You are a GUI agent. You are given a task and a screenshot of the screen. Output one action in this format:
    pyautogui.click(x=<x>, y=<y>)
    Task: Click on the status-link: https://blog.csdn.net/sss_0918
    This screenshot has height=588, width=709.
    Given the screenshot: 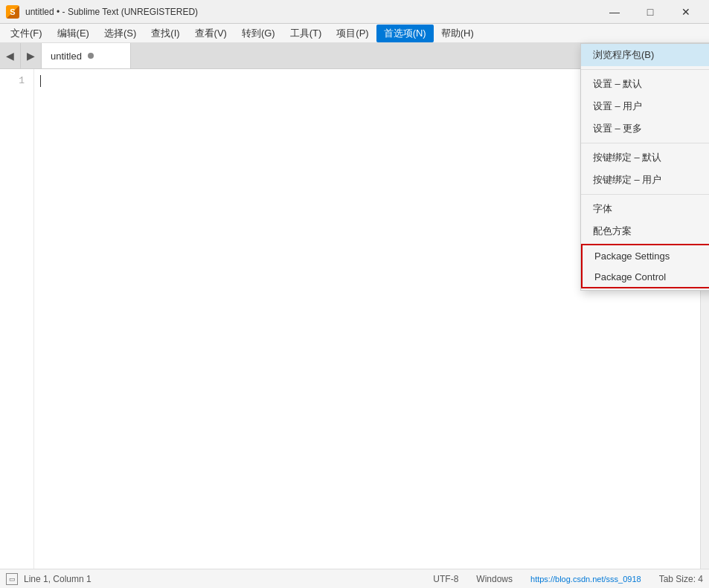 What is the action you would take?
    pyautogui.click(x=586, y=579)
    